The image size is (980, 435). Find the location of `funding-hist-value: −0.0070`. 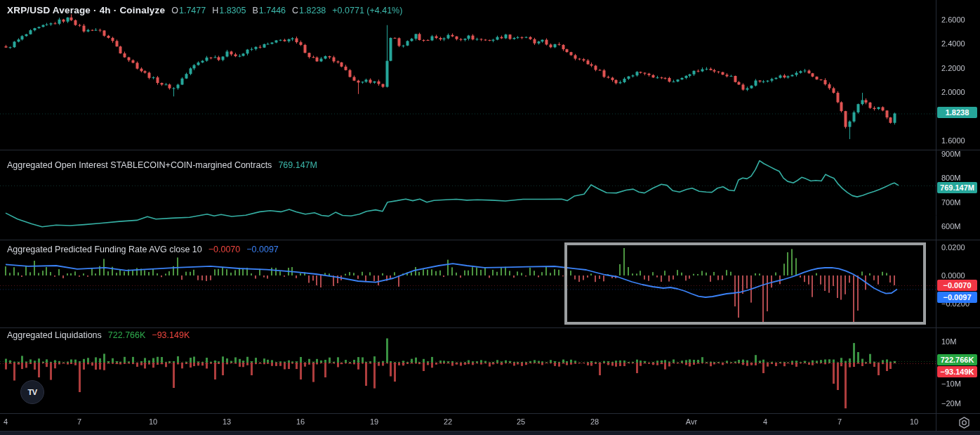

funding-hist-value: −0.0070 is located at coordinates (225, 249).